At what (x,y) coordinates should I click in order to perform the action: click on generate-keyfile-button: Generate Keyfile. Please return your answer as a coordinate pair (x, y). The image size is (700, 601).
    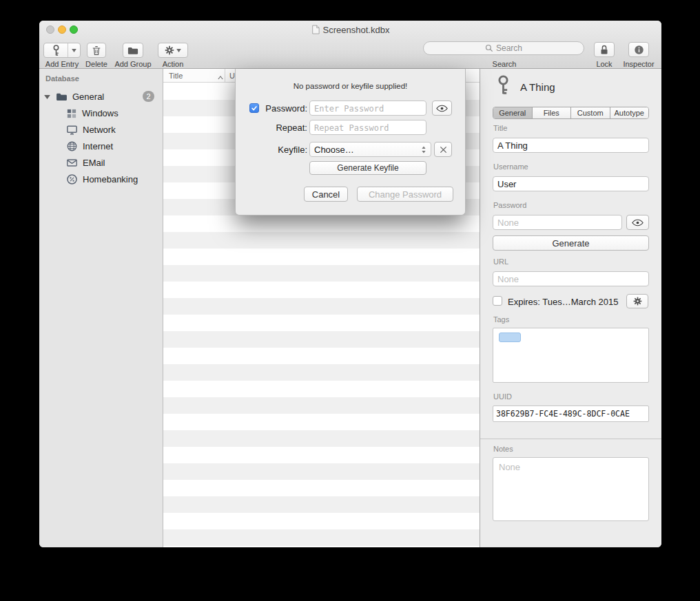
    Looking at the image, I should click on (368, 168).